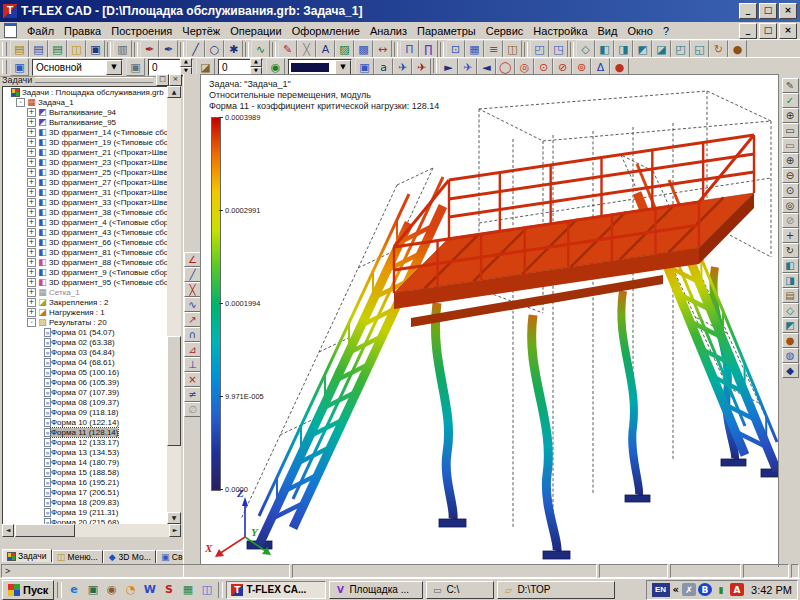 This screenshot has width=800, height=600. Describe the element at coordinates (45, 530) in the screenshot. I see `scrollbar-thumb` at that location.